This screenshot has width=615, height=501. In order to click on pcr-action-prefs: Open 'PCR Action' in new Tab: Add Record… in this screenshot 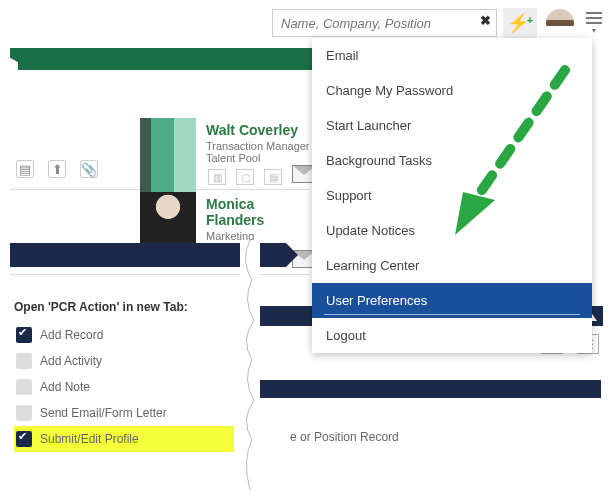, I will do `click(124, 376)`.